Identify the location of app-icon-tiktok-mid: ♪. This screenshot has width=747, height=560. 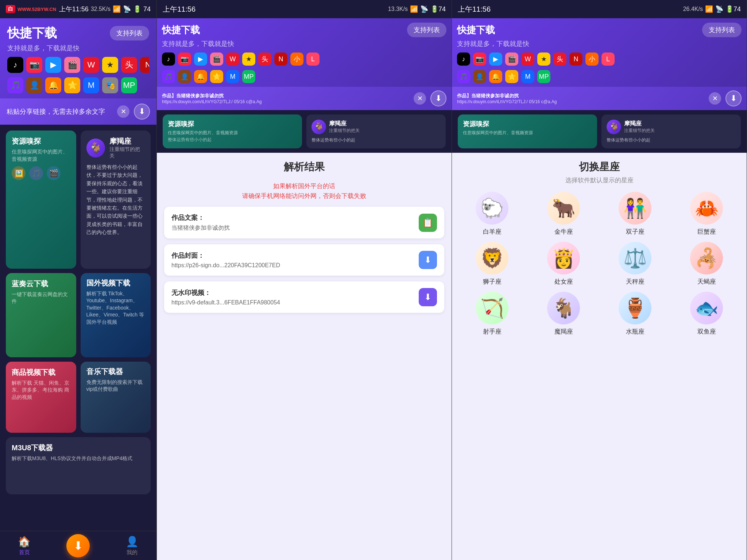
(169, 59).